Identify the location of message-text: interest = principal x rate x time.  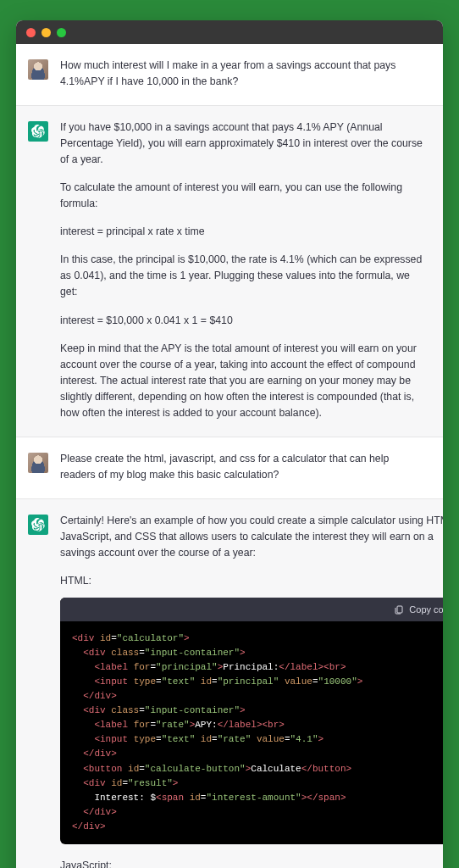
(242, 232).